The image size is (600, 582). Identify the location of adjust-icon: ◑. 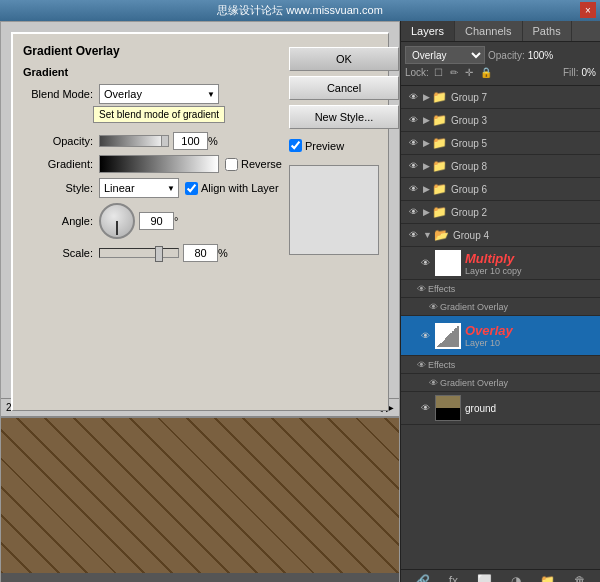
(516, 578).